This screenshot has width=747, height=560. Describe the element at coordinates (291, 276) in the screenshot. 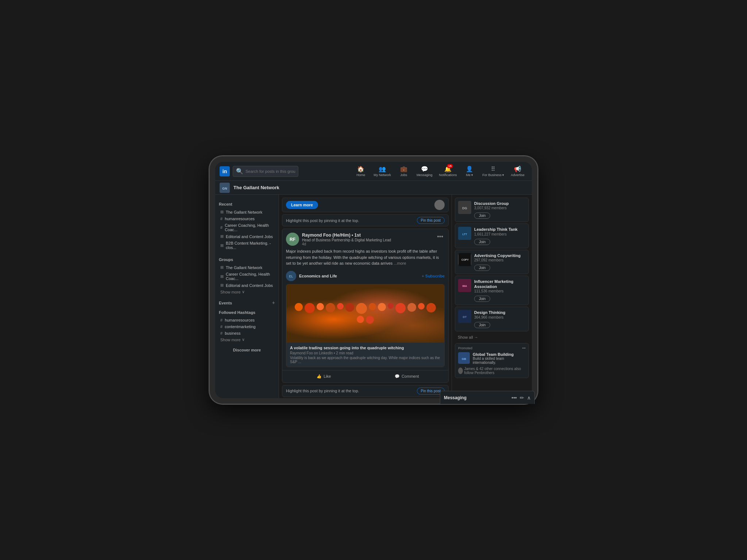

I see `svg-text: EL` at that location.